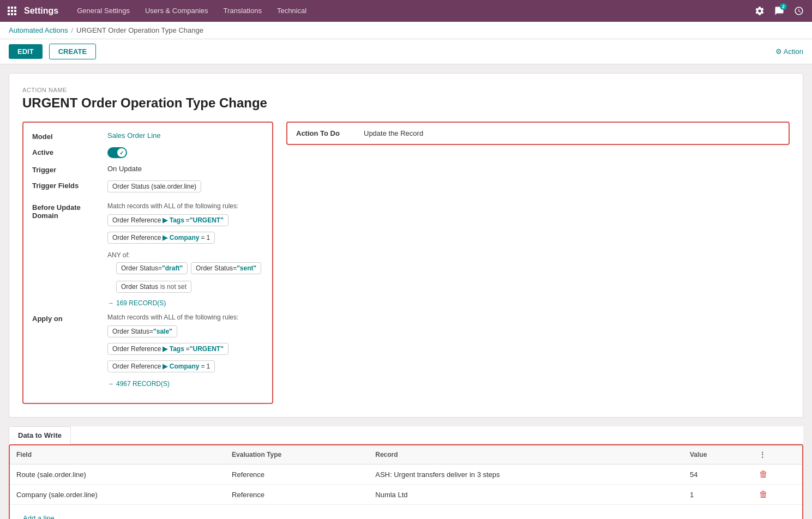  I want to click on action-name-title: URGENT Order Operation Type Change, so click(406, 103).